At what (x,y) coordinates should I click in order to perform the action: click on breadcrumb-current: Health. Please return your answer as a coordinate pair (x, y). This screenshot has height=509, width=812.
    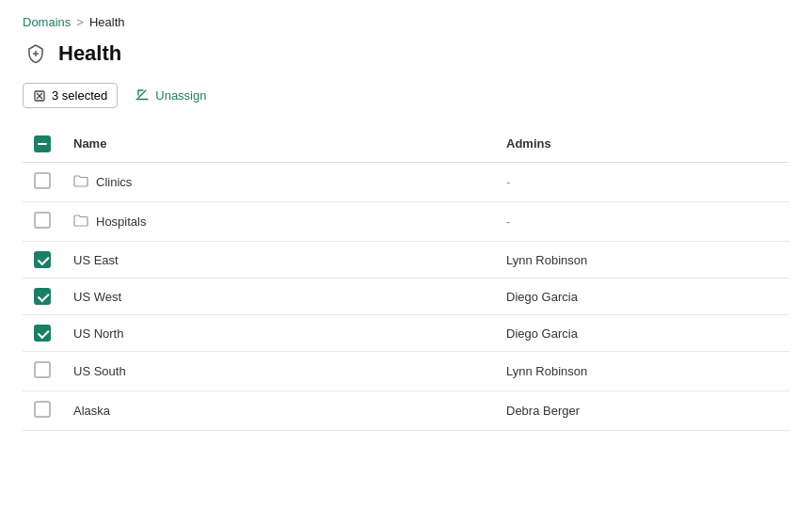
    Looking at the image, I should click on (107, 23).